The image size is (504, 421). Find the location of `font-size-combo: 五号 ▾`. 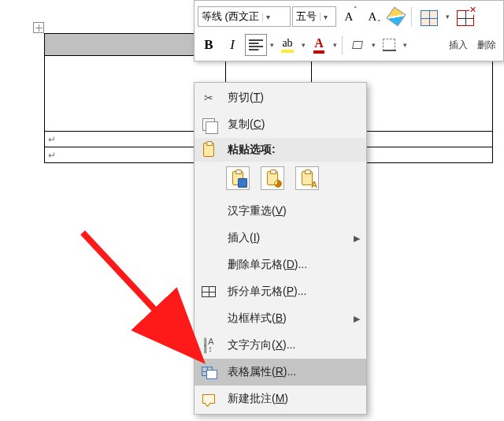

font-size-combo: 五号 ▾ is located at coordinates (314, 17).